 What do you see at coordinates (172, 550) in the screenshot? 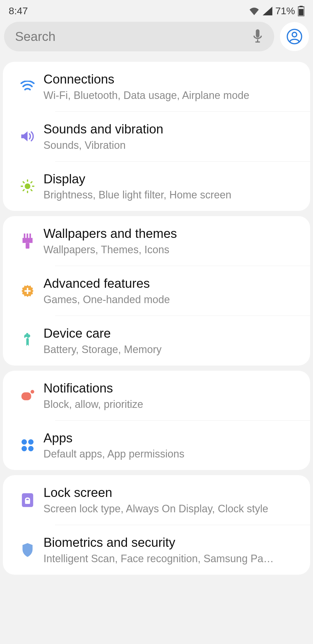
I see `settings-item-text: Biometrics and securityIntelligent Scan,…` at bounding box center [172, 550].